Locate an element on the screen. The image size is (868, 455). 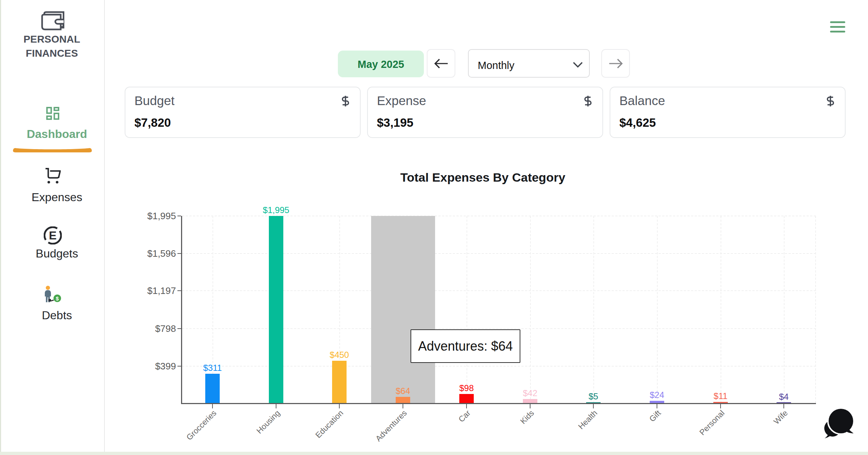
svg-text: E is located at coordinates (53, 235).